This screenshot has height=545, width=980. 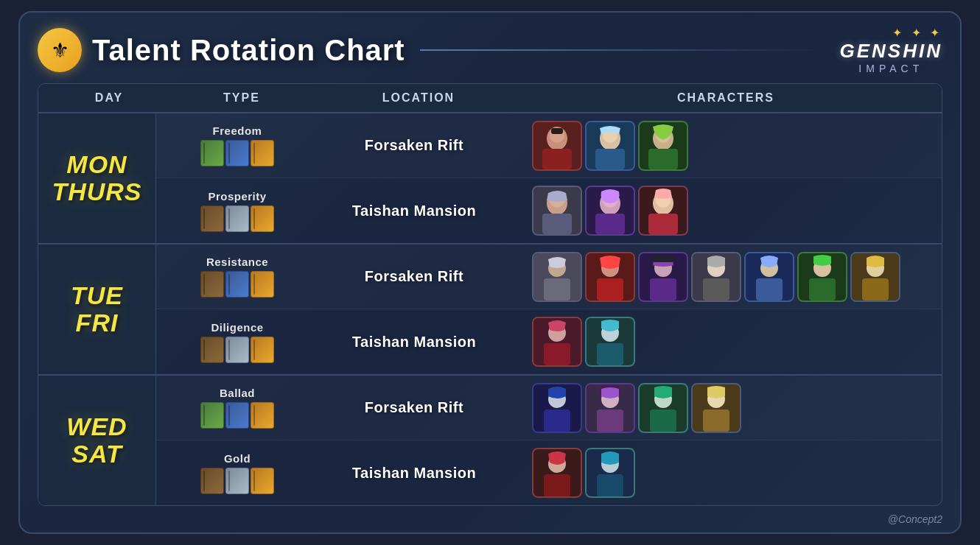 What do you see at coordinates (892, 68) in the screenshot?
I see `logo-sub: IMPACT` at bounding box center [892, 68].